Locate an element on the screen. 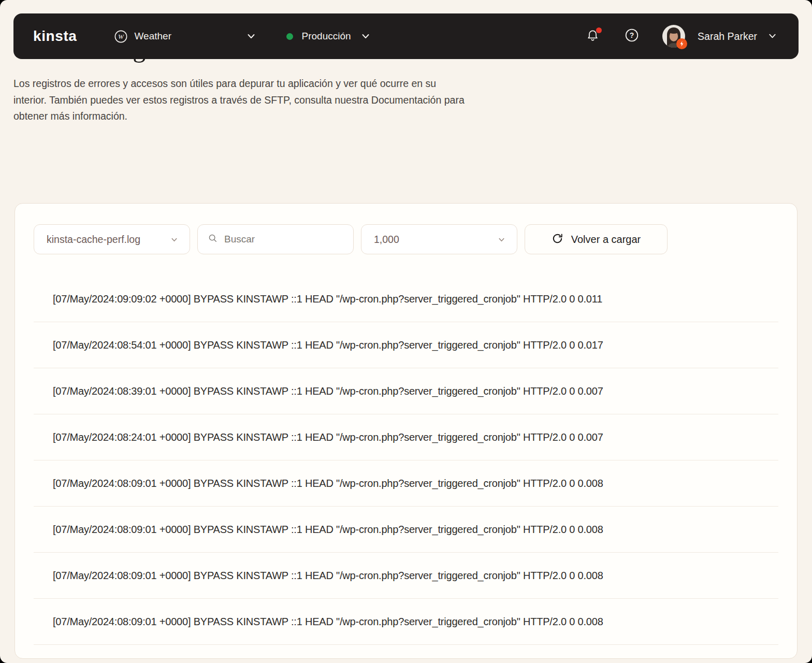  log-line-text: [07/May/2024:08:54:01 +0000] BYPASS KINS… is located at coordinates (328, 345).